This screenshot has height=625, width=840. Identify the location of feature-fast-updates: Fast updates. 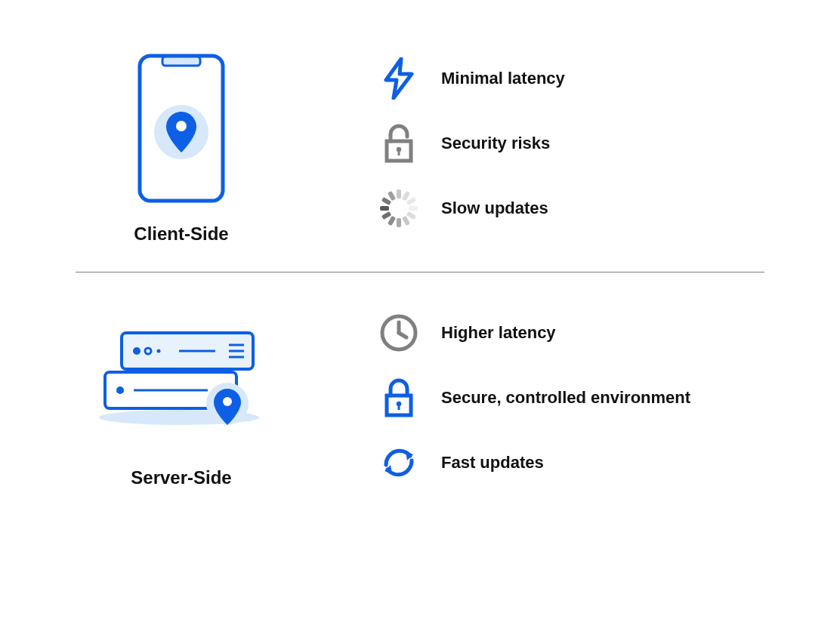
(571, 463).